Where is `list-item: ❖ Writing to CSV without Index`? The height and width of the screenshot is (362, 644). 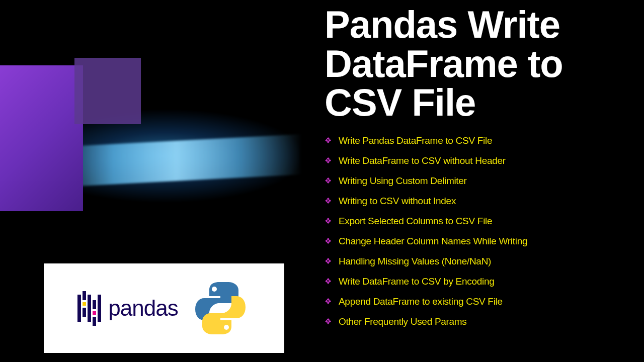 list-item: ❖ Writing to CSV without Index is located at coordinates (479, 201).